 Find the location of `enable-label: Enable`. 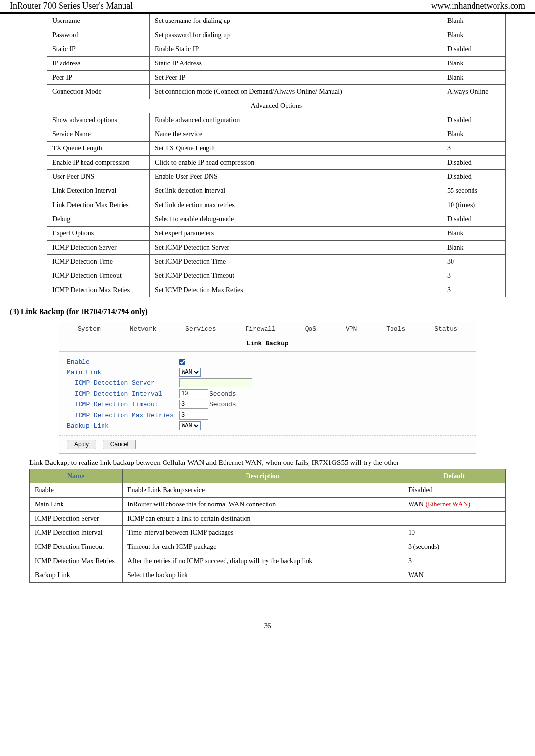

enable-label: Enable is located at coordinates (123, 362).